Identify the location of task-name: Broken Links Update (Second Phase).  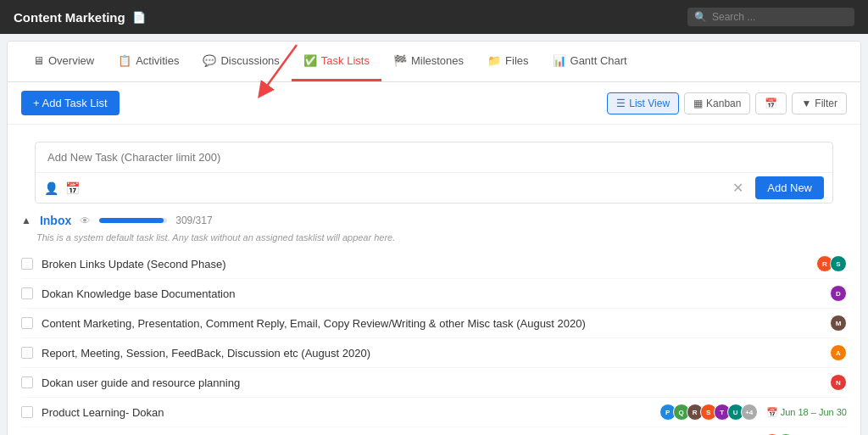
(426, 265).